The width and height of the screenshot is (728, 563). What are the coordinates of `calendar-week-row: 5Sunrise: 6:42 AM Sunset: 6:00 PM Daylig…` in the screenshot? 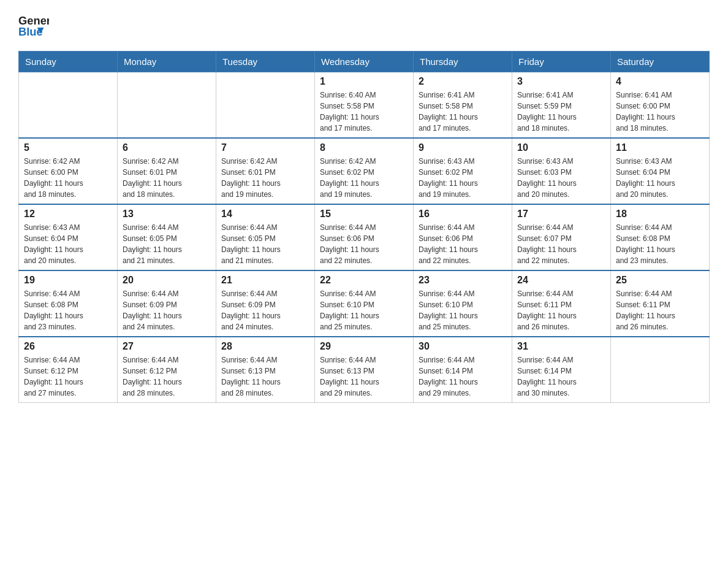 It's located at (364, 171).